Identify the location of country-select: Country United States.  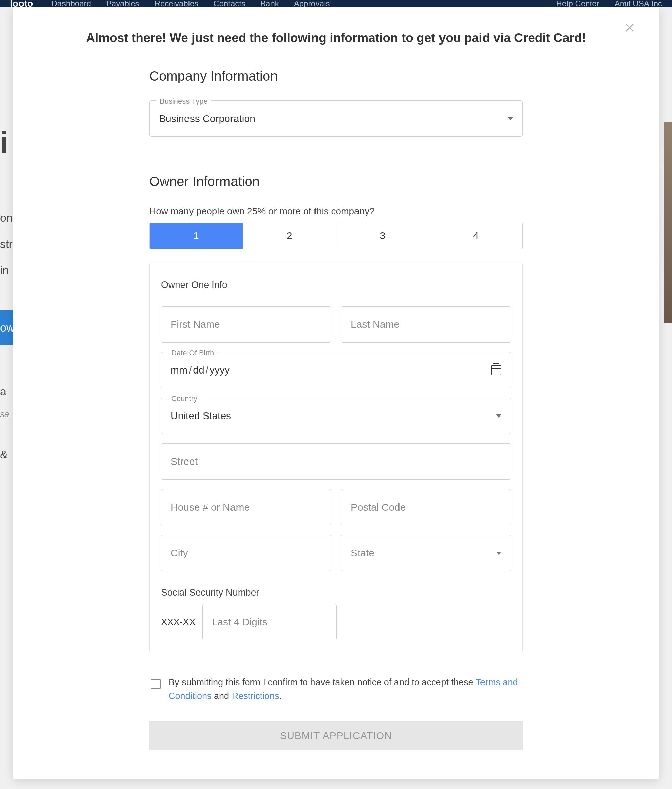
(336, 416).